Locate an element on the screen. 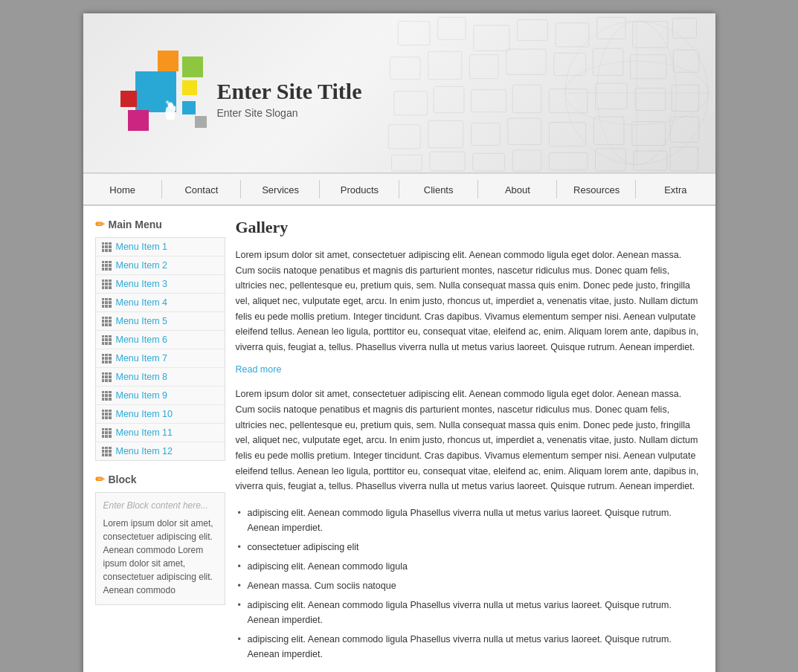  logo-sq-pink is located at coordinates (138, 120).